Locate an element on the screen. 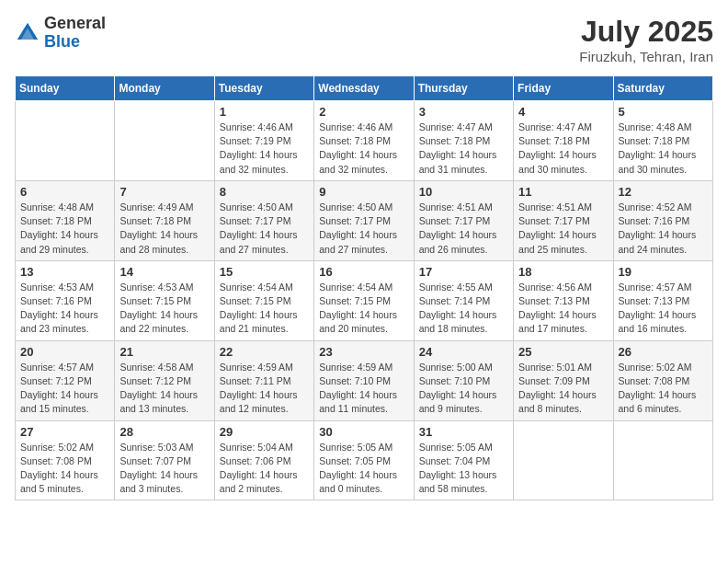  calendar-cell: 27Sunrise: 5:02 AM Sunset: 7:08 PM Dayli… is located at coordinates (65, 460).